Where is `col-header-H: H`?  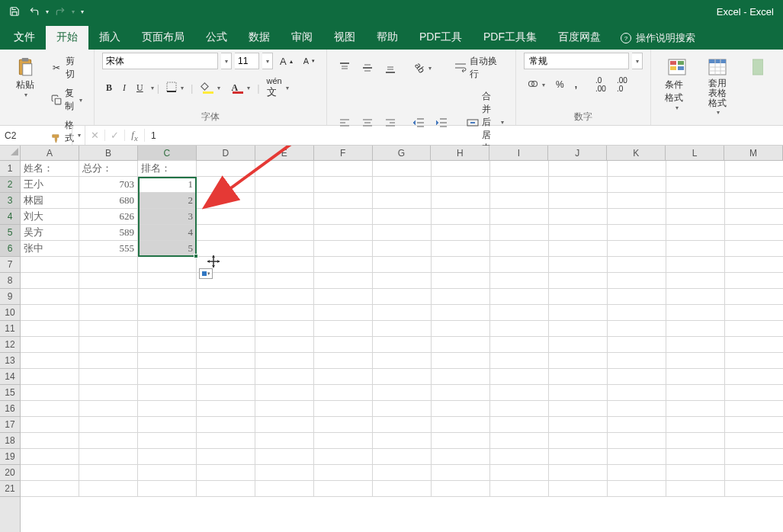
col-header-H: H is located at coordinates (460, 153).